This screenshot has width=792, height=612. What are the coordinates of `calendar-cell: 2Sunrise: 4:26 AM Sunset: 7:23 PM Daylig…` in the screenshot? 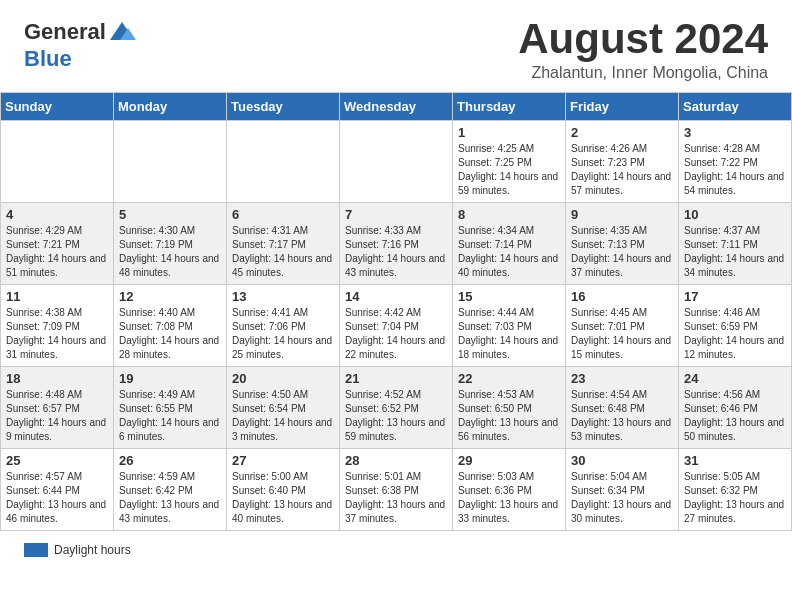 It's located at (622, 162).